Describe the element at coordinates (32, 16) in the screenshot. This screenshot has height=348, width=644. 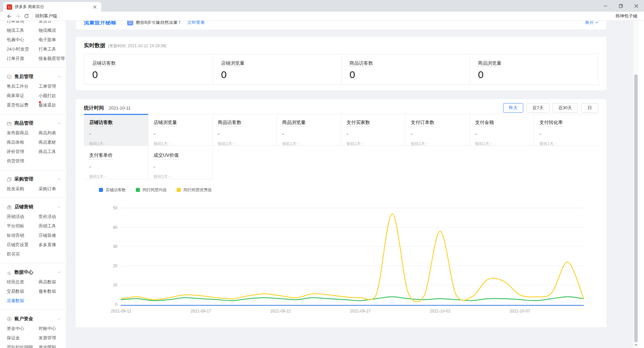
I see `navbar-divider` at that location.